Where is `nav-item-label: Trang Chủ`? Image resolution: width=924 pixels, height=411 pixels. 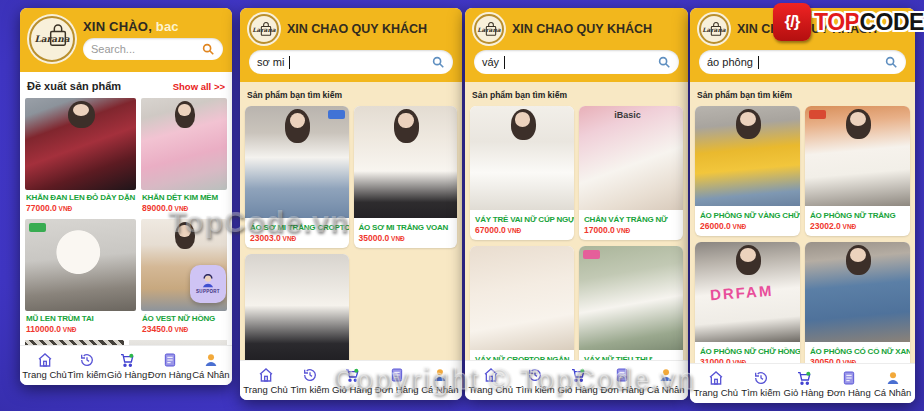 nav-item-label: Trang Chủ is located at coordinates (266, 390).